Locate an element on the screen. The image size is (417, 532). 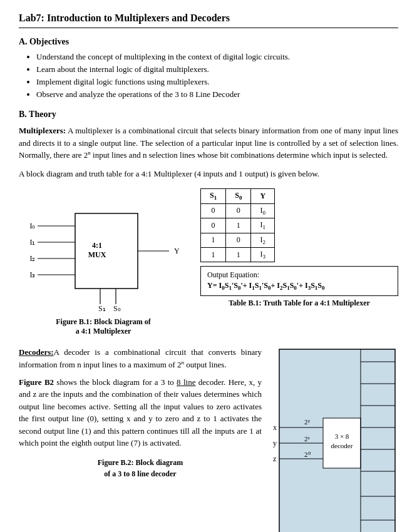
col-y: Y is located at coordinates (263, 197).